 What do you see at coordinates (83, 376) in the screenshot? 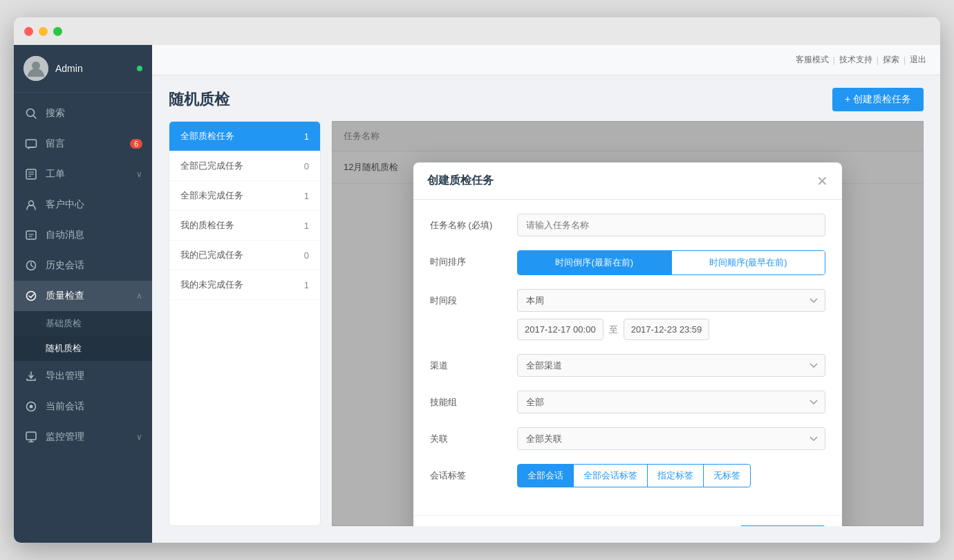
I see `sidebar-item-export: 导出管理` at bounding box center [83, 376].